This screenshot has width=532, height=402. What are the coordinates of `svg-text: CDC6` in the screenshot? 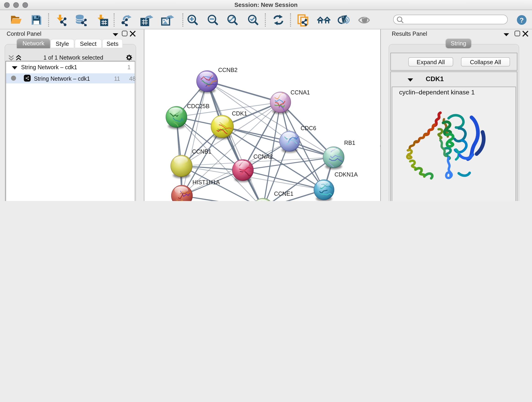 It's located at (308, 128).